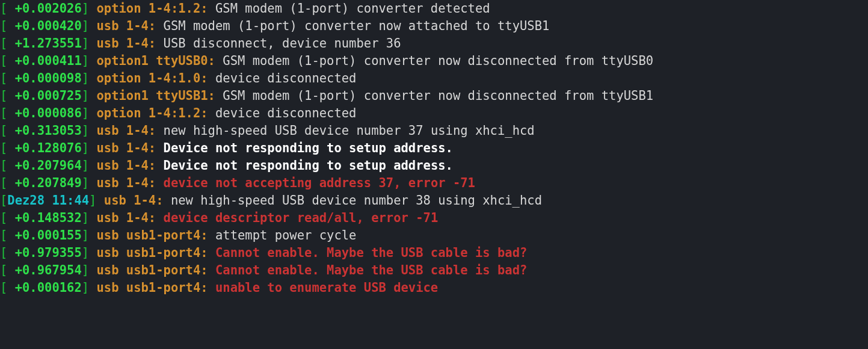 The height and width of the screenshot is (349, 868). Describe the element at coordinates (434, 8) in the screenshot. I see `log-line: [ +0.002026] option 1-4:1.2: GSM modem (…` at that location.